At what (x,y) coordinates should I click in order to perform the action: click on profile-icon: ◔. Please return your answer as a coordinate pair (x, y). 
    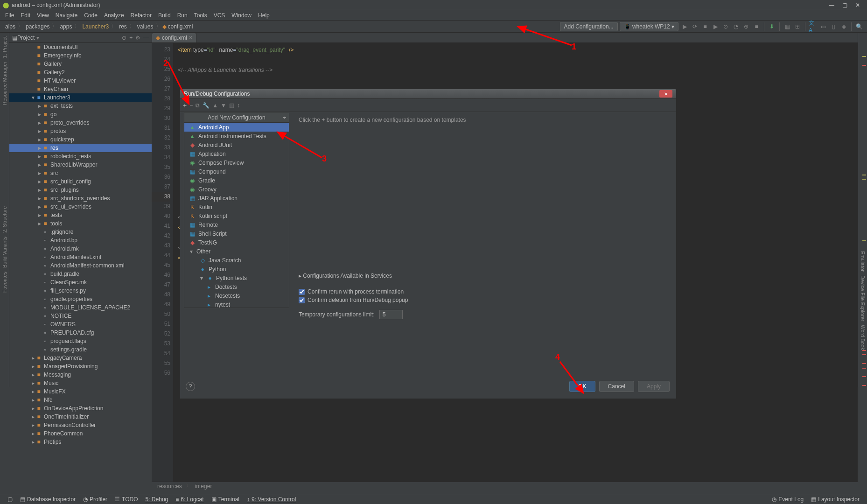
    Looking at the image, I should click on (736, 27).